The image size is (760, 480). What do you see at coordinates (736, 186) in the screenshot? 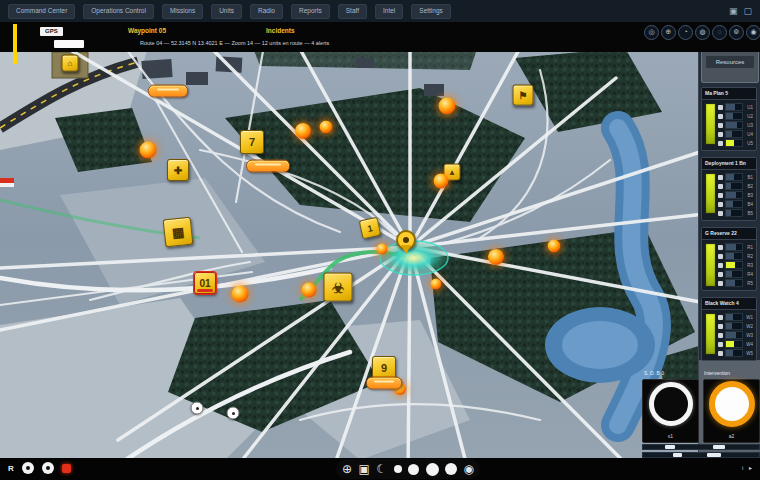
I see `unit-row: B2` at bounding box center [736, 186].